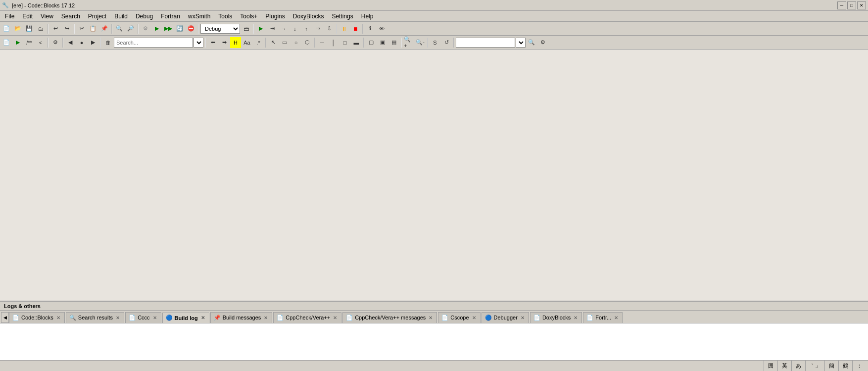 Image resolution: width=868 pixels, height=371 pixels. Describe the element at coordinates (199, 16) in the screenshot. I see `menu-wxsmith: wxSmith` at that location.